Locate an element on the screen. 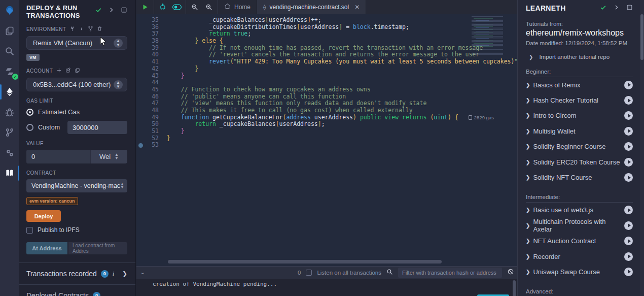 The image size is (644, 296). publish-ipfs-checkbox is located at coordinates (29, 231).